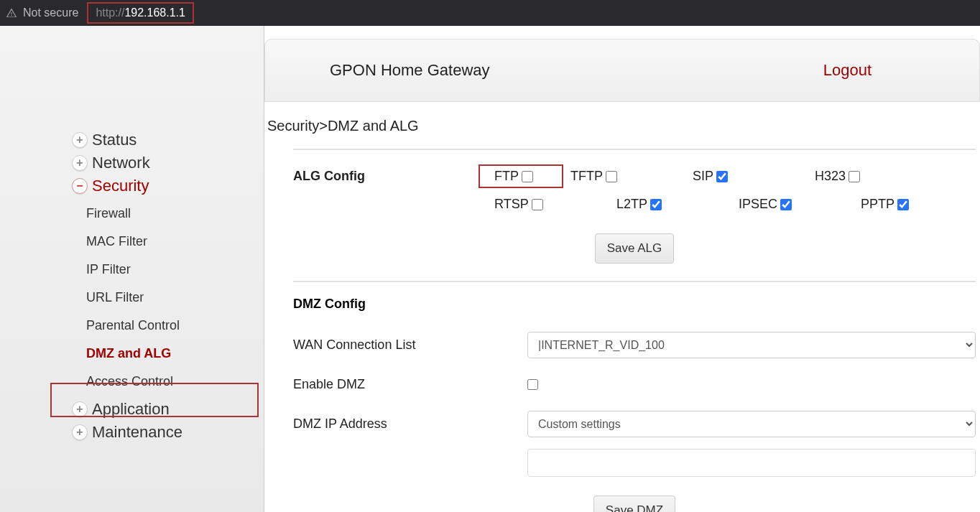 The width and height of the screenshot is (980, 512). What do you see at coordinates (394, 174) in the screenshot?
I see `alg-config-heading: ALG Config` at bounding box center [394, 174].